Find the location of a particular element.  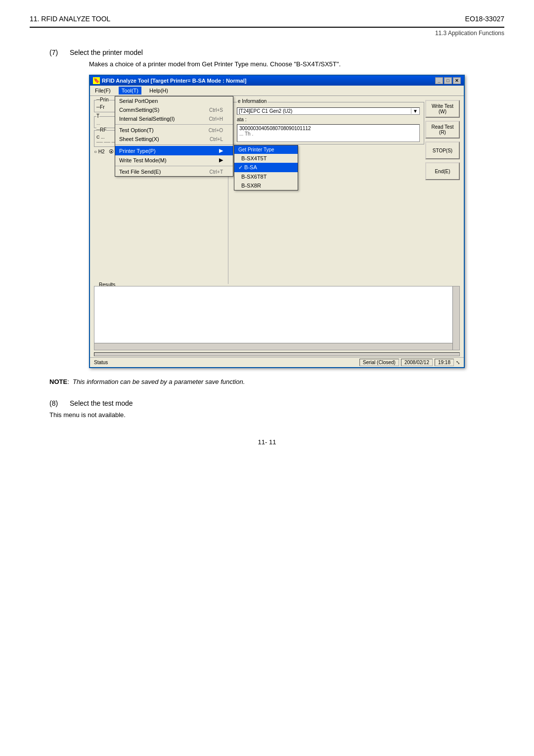

dropdown-arrow-icon: ▼ is located at coordinates (414, 111).